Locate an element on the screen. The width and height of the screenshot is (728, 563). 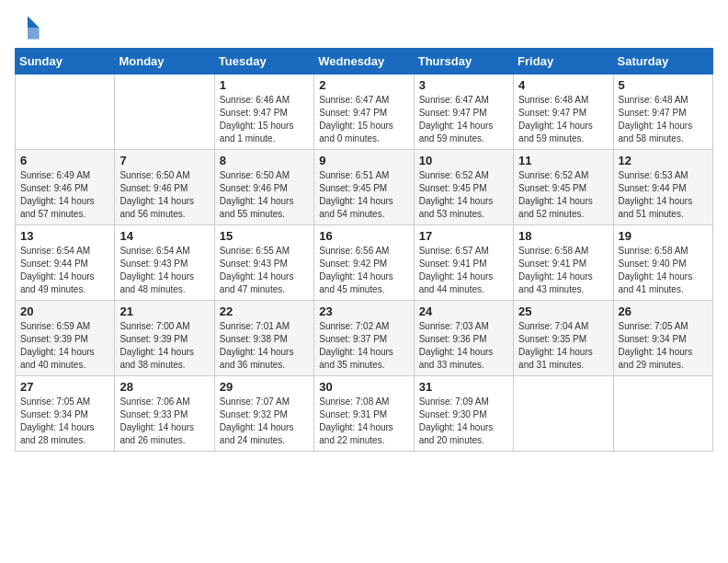
calendar-cell: 11Sunrise: 6:52 AM Sunset: 9:45 PM Dayli… is located at coordinates (563, 188).